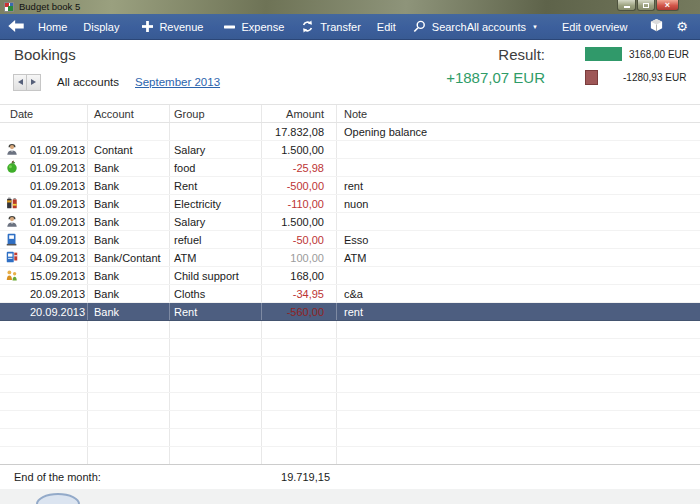 This screenshot has height=504, width=700. Describe the element at coordinates (350, 132) in the screenshot. I see `table-row: 17.832,08Opening balance` at that location.